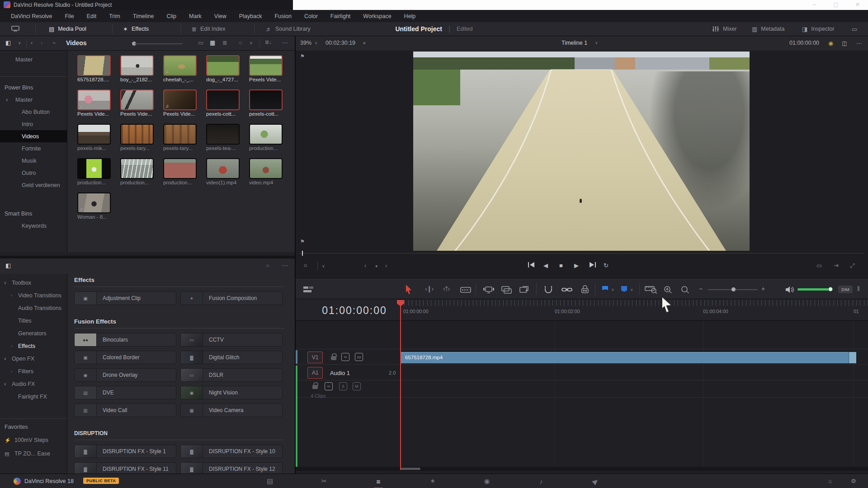 Image resolution: width=868 pixels, height=488 pixels. I want to click on menu-item: Playback, so click(250, 16).